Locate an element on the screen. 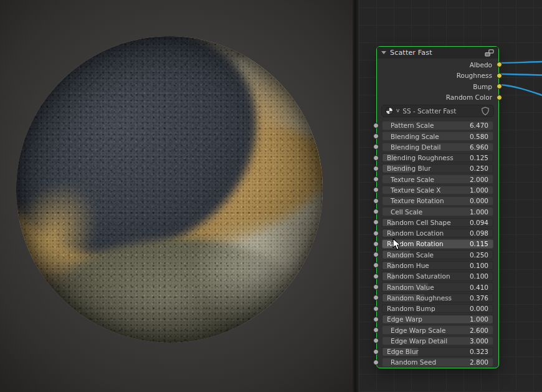  node-group-icon is located at coordinates (490, 53).